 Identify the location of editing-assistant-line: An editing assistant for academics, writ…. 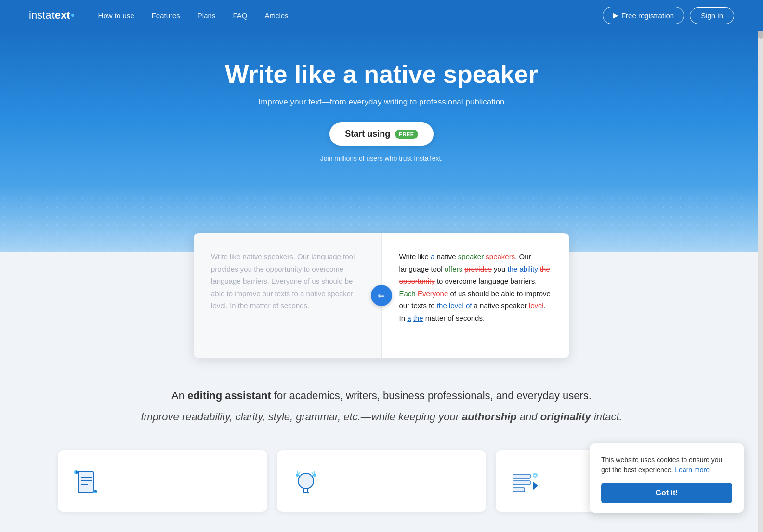
(382, 396).